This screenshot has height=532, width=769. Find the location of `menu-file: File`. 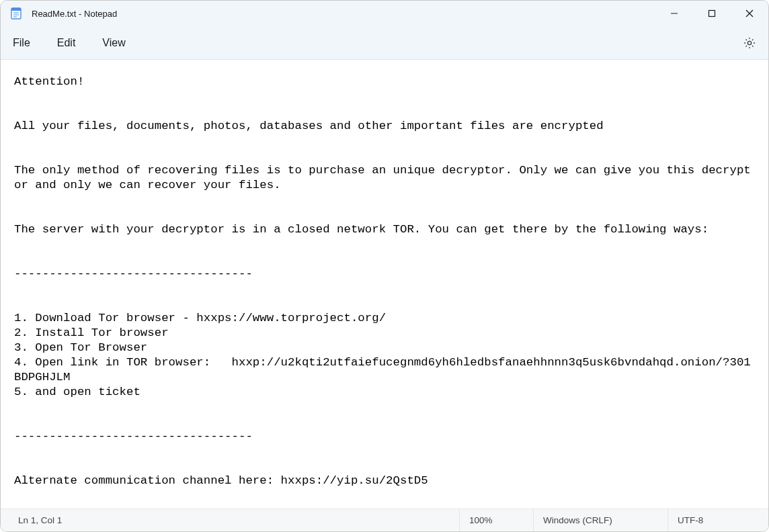

menu-file: File is located at coordinates (22, 43).